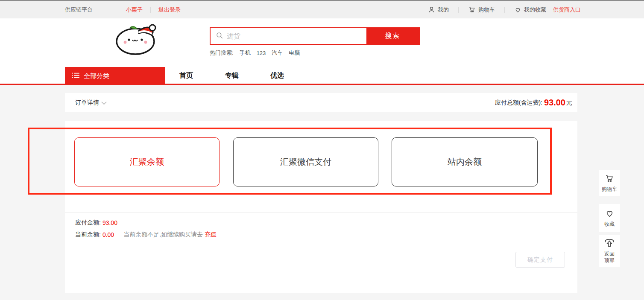 This screenshot has height=300, width=644. I want to click on confirm-pay-button: 确定支付, so click(540, 259).